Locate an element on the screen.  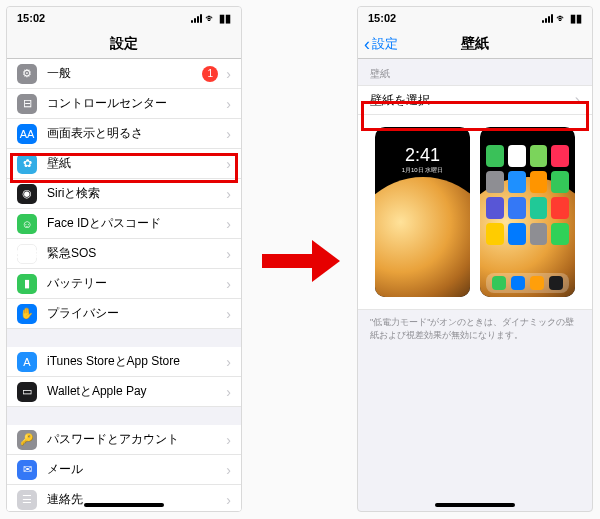
navbar: 設定 is located at coordinates (124, 44).